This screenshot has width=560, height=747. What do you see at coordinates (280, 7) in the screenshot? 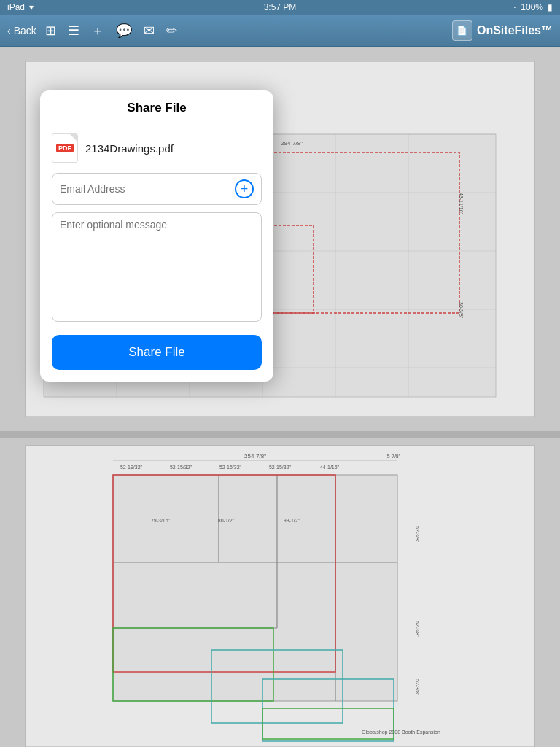
I see `status-time: 3:57 PM` at bounding box center [280, 7].